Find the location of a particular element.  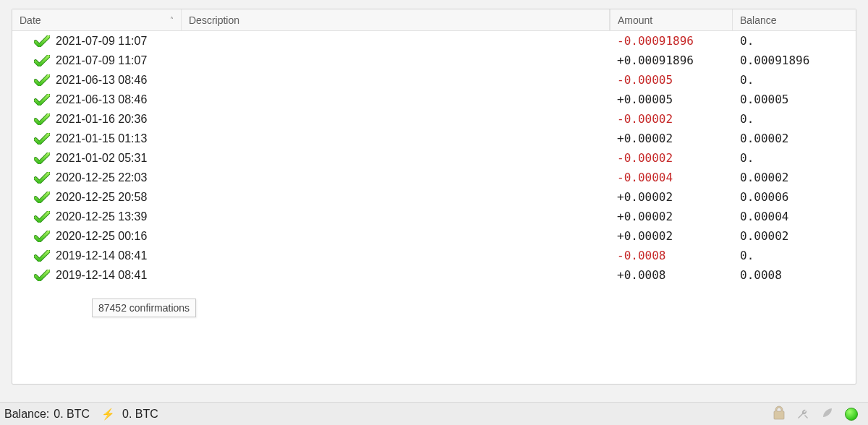

cell-balance: 0.00091896 is located at coordinates (794, 61).